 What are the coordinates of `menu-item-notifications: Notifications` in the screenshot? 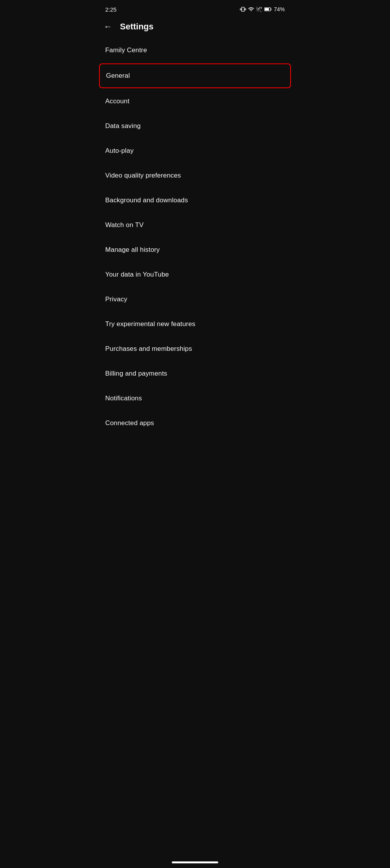 It's located at (195, 398).